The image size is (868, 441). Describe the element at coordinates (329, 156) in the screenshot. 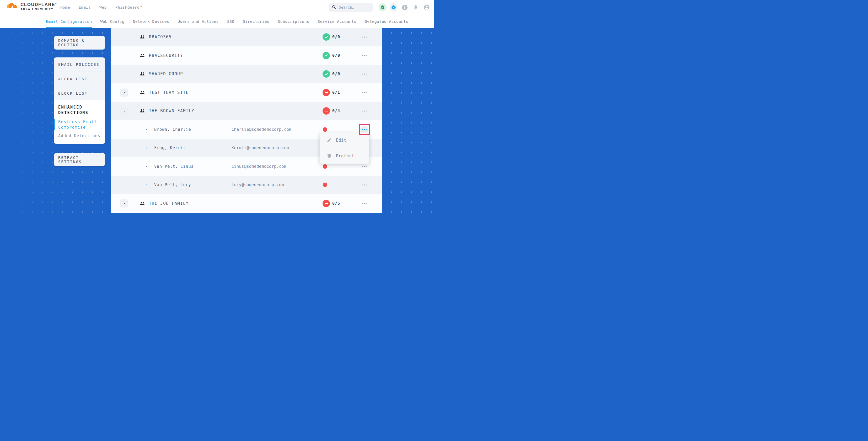

I see `shield-icon` at that location.